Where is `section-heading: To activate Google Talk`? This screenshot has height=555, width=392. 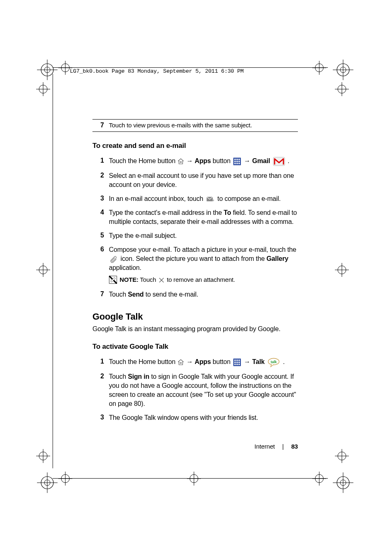 section-heading: To activate Google Talk is located at coordinates (195, 347).